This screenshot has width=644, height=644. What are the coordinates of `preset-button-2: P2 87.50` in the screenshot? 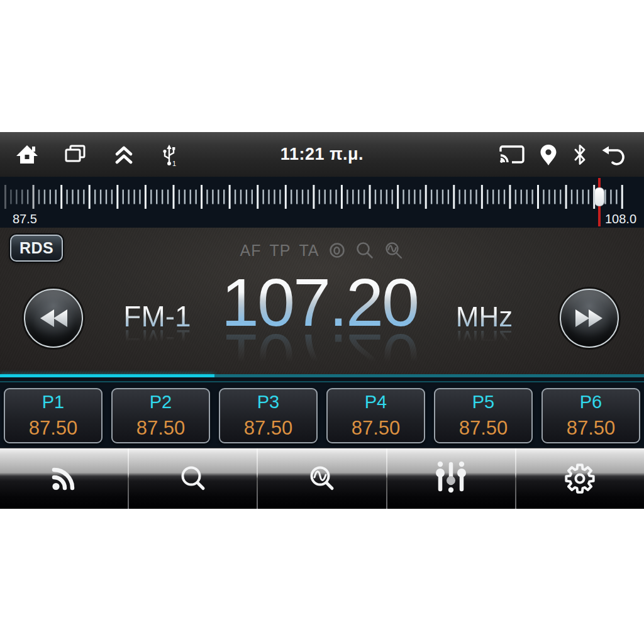 It's located at (161, 416).